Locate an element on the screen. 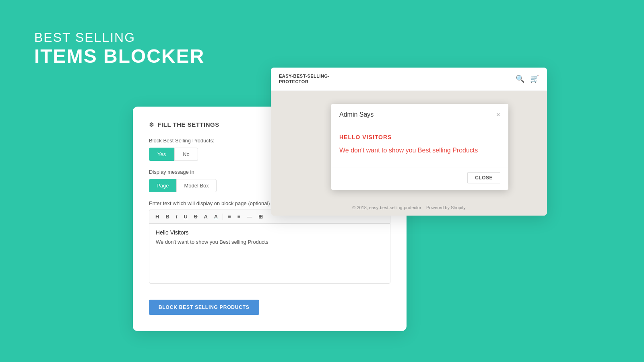 The width and height of the screenshot is (644, 362). unordered-list-btn: ≡ is located at coordinates (239, 216).